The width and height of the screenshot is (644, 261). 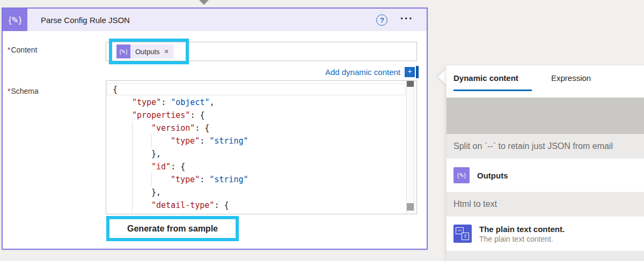 What do you see at coordinates (418, 72) in the screenshot?
I see `plus-button-bar` at bounding box center [418, 72].